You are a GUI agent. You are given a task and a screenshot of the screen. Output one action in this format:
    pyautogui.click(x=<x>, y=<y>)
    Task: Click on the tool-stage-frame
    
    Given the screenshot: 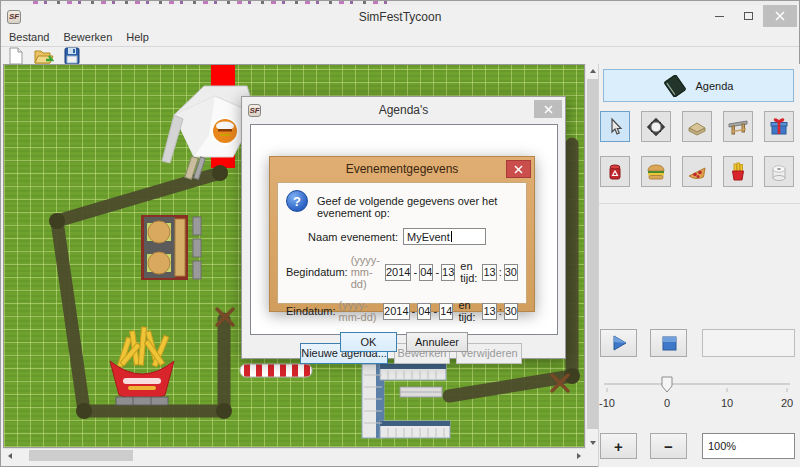 What is the action you would take?
    pyautogui.click(x=738, y=126)
    